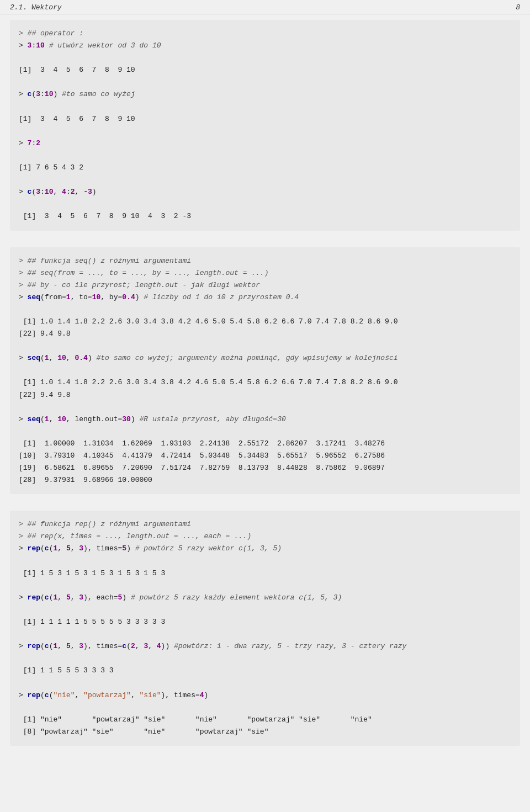 This screenshot has width=530, height=812. What do you see at coordinates (265, 696) in the screenshot?
I see `code-line: > rep(c("nie", "powtarzaj", "sie"), time…` at bounding box center [265, 696].